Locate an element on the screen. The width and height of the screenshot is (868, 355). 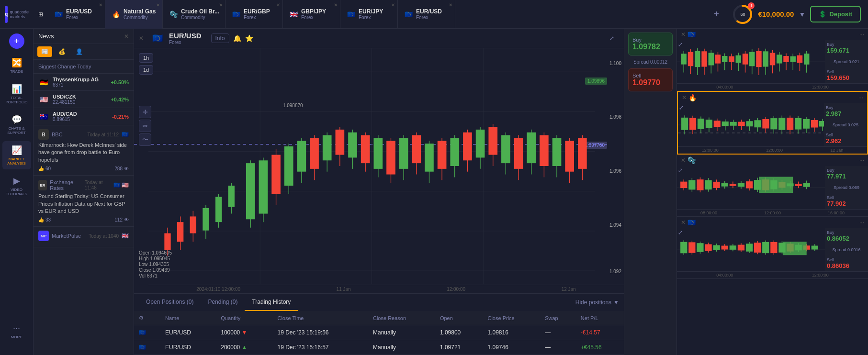
thyssenkrupp-flag: 🇩🇪 is located at coordinates (44, 82).